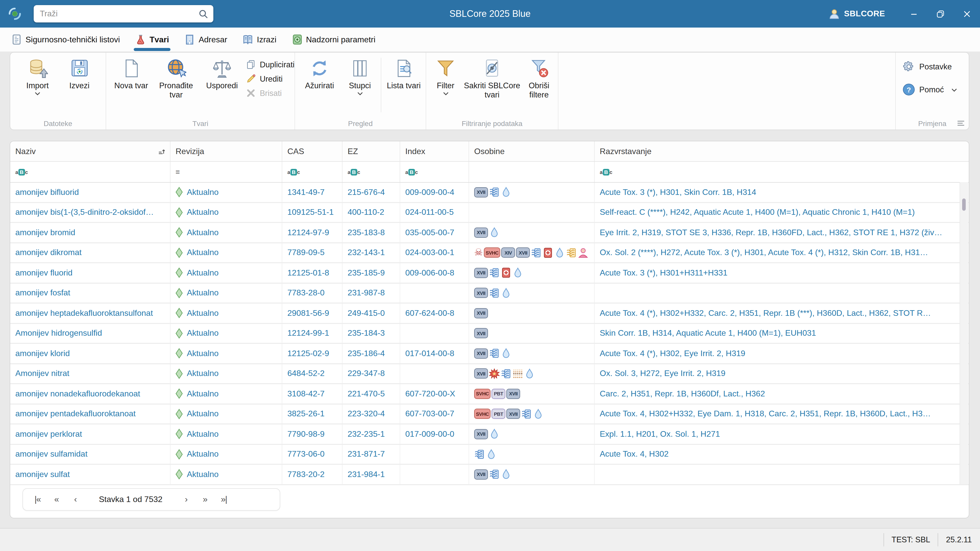 This screenshot has height=551, width=980. I want to click on column-header-razvrstavanje: Razvrstavanje, so click(778, 151).